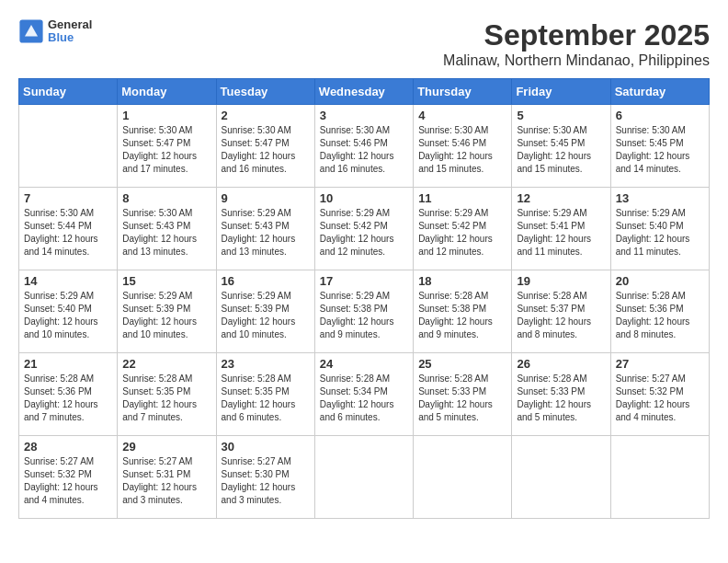 The height and width of the screenshot is (563, 728). I want to click on day-number: 7, so click(68, 199).